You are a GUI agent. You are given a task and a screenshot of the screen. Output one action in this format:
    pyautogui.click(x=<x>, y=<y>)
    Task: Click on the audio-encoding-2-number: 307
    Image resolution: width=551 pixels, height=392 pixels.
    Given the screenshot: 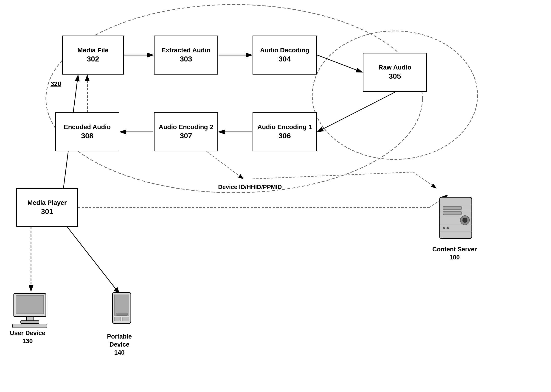 What is the action you would take?
    pyautogui.click(x=186, y=136)
    